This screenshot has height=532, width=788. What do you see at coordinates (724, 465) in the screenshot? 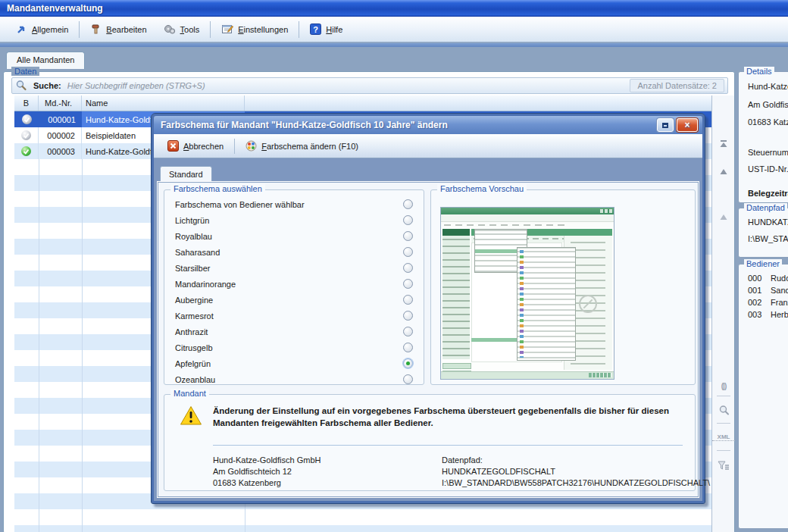
I see `filter-icon` at bounding box center [724, 465].